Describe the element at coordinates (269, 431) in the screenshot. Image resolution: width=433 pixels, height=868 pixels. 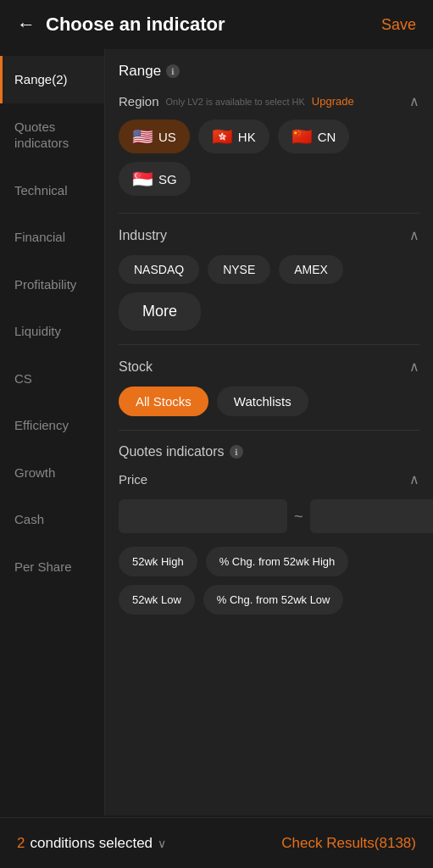
I see `divider3` at that location.